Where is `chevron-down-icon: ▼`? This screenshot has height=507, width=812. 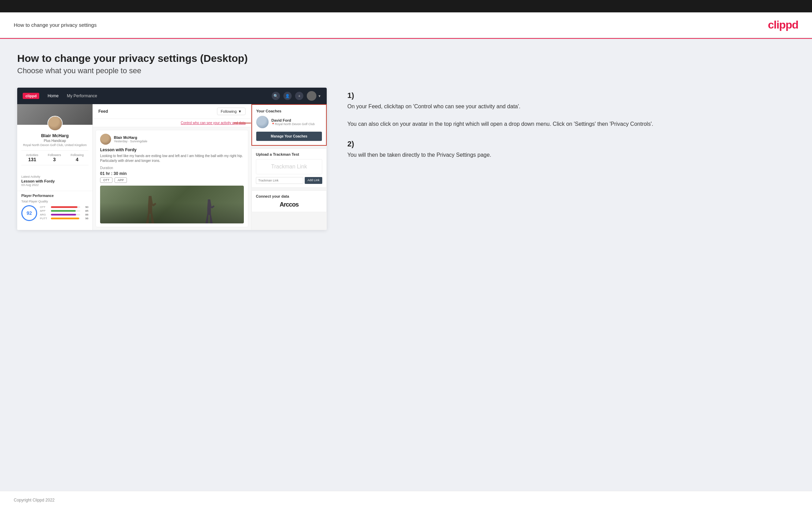 chevron-down-icon: ▼ is located at coordinates (320, 96).